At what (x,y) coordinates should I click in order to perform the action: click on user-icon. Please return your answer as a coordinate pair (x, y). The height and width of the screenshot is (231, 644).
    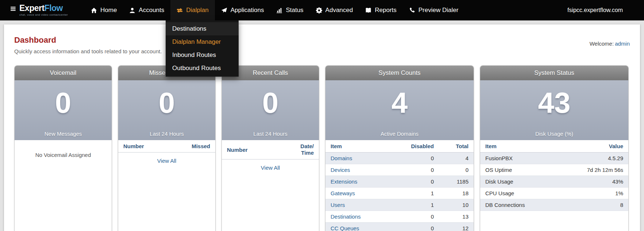
    Looking at the image, I should click on (132, 10).